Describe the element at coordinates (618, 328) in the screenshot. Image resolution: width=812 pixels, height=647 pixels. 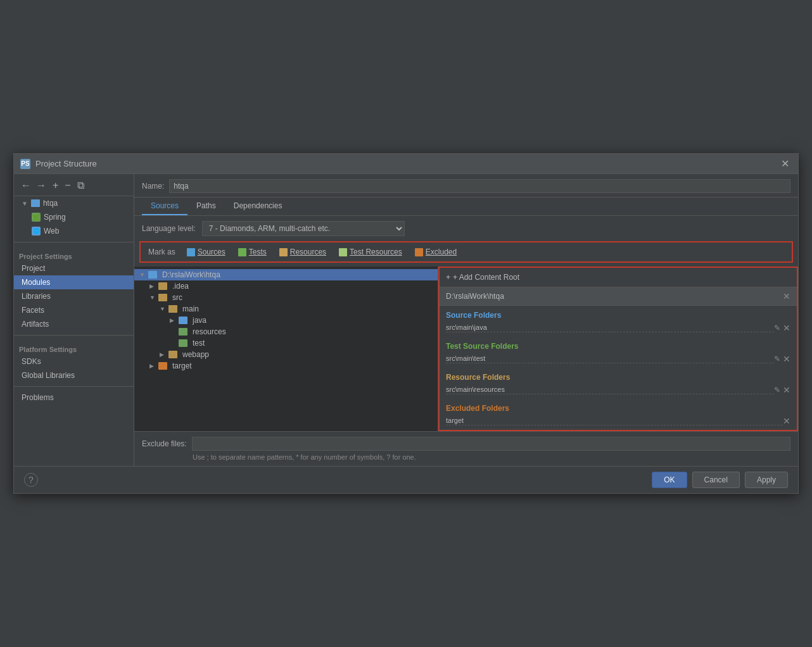
I see `source-path-row: src\main\java ✎ ✕` at that location.